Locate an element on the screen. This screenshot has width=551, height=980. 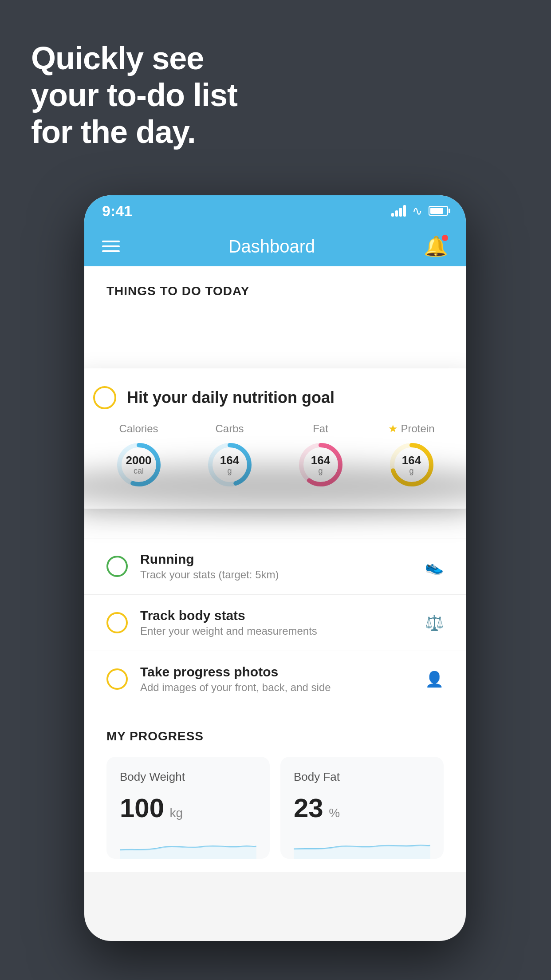
running-icon: 👟 is located at coordinates (434, 566).